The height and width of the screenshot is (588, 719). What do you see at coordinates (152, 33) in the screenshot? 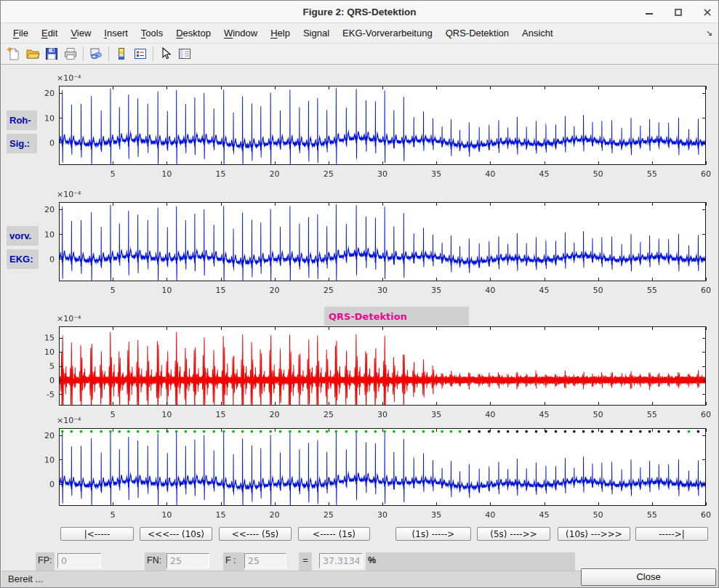
I see `menu-tools: Tools` at bounding box center [152, 33].